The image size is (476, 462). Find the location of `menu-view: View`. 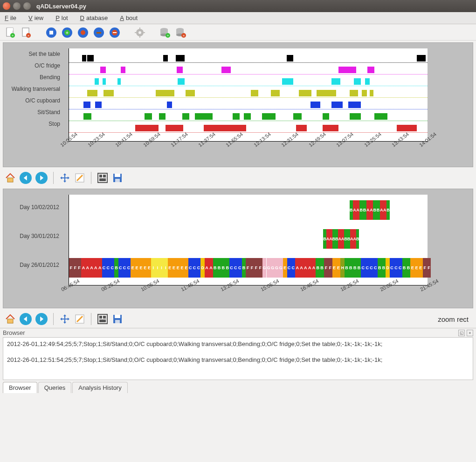

menu-view: View is located at coordinates (37, 18).